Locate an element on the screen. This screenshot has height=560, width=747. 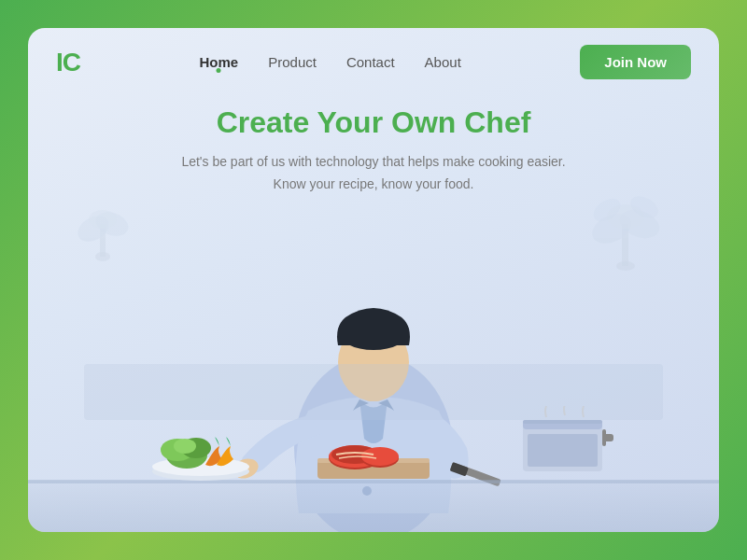
nav-about: About is located at coordinates (443, 62).